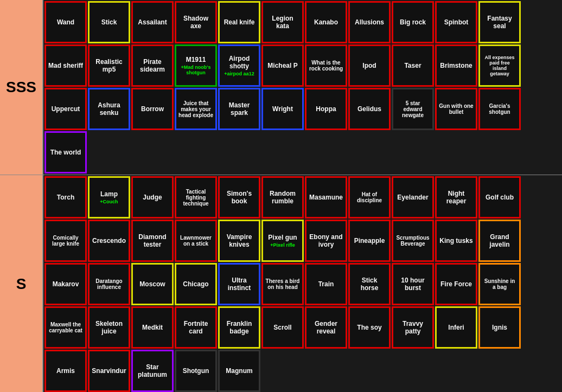  What do you see at coordinates (456, 241) in the screenshot?
I see `tier-item: King tusks` at bounding box center [456, 241].